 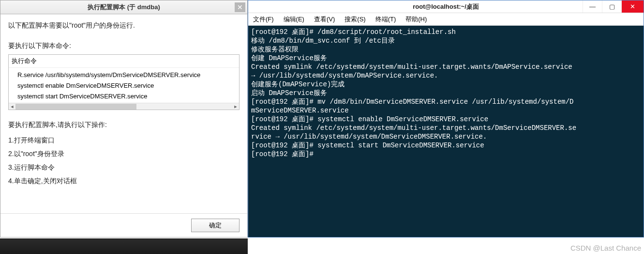 I want to click on ok-button: 确定, so click(x=215, y=225).